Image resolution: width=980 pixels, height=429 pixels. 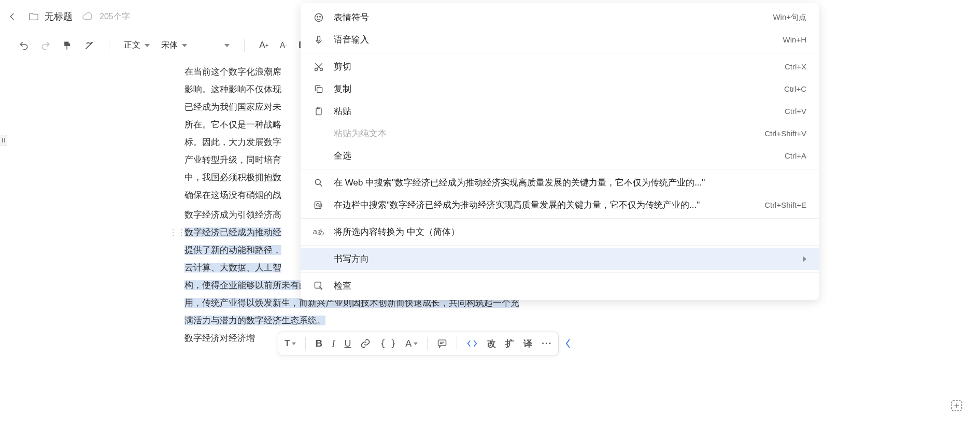 What do you see at coordinates (319, 111) in the screenshot?
I see `paste-icon` at bounding box center [319, 111].